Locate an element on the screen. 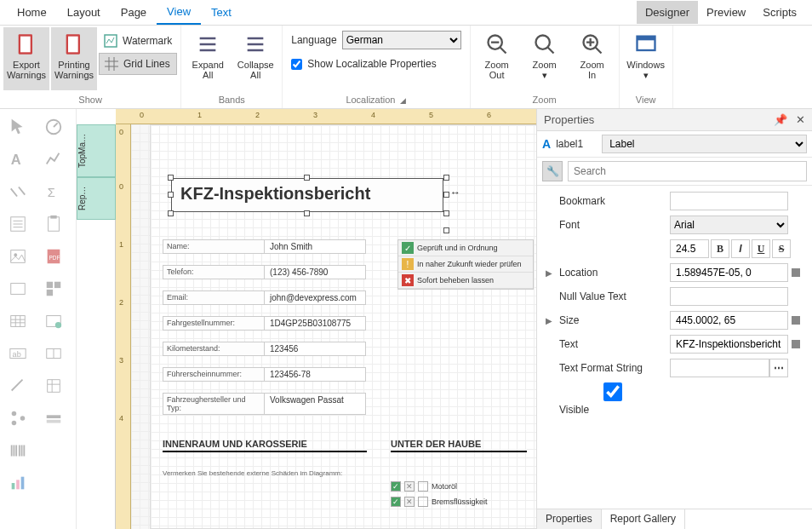 The height and width of the screenshot is (529, 812). ruler-vertical: 0 0 1 2 3 4 is located at coordinates (123, 327).